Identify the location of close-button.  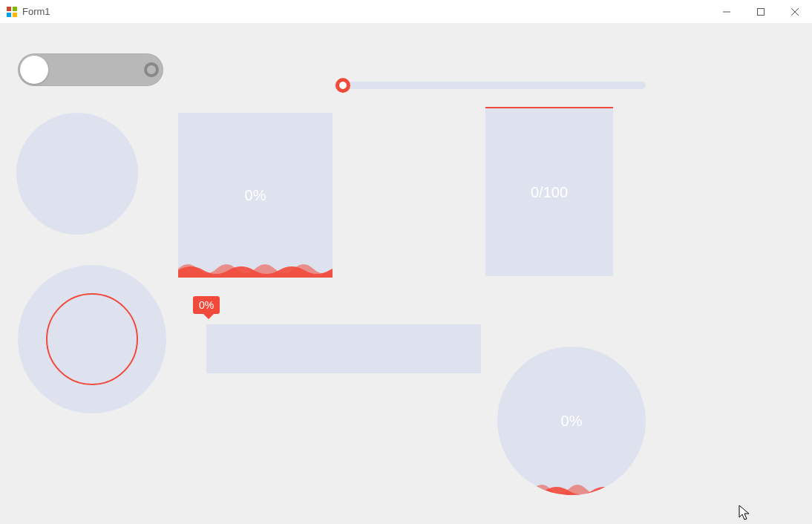
(795, 12).